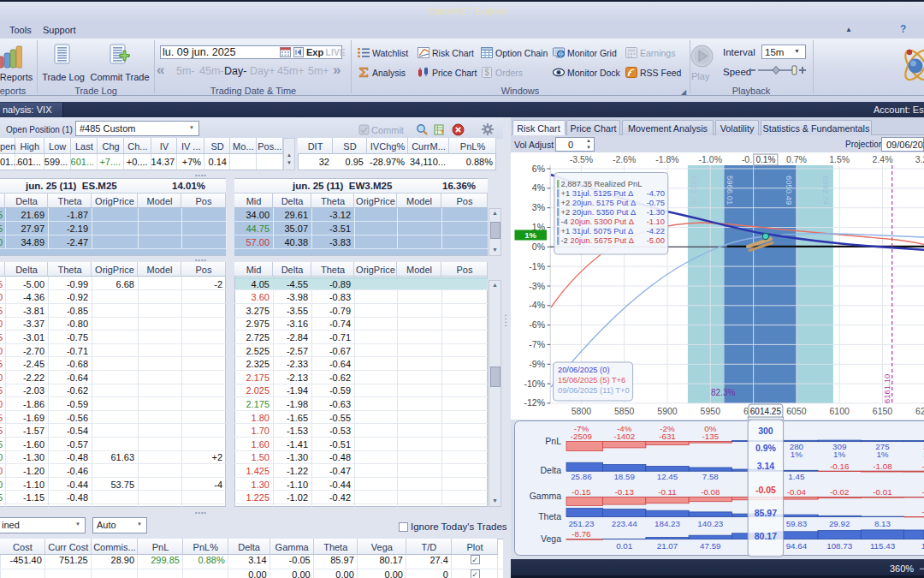 The width and height of the screenshot is (924, 578). I want to click on svg-text: -2.6%, so click(625, 159).